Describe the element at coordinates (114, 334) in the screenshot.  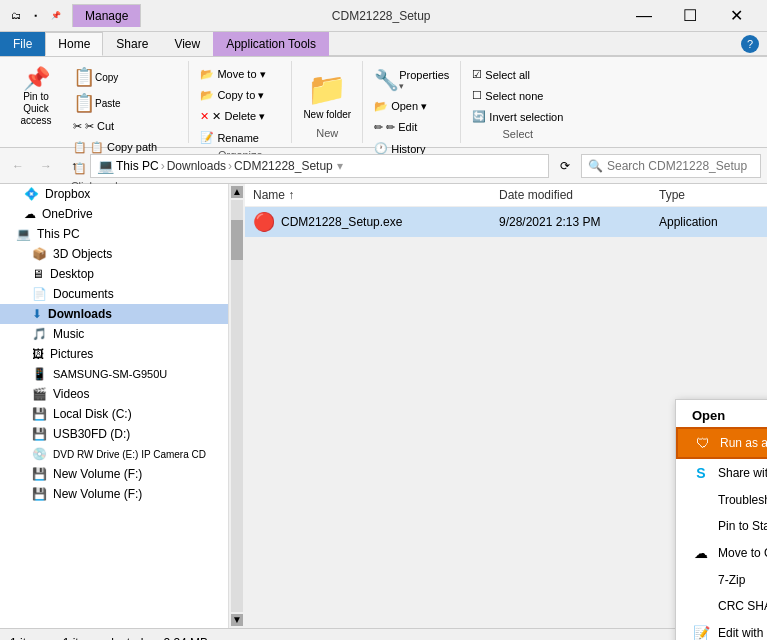
I see `sidebar-item-music: 🎵 Music` at that location.